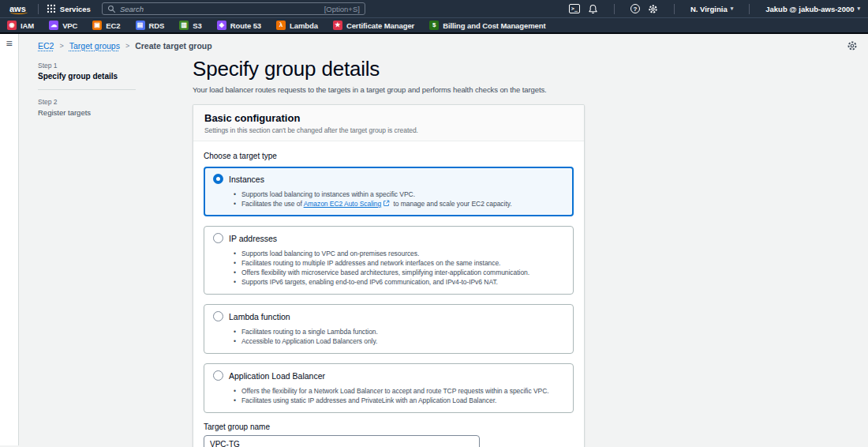 Image resolution: width=868 pixels, height=447 pixels. I want to click on tile-label: Application Load Balancer, so click(277, 376).